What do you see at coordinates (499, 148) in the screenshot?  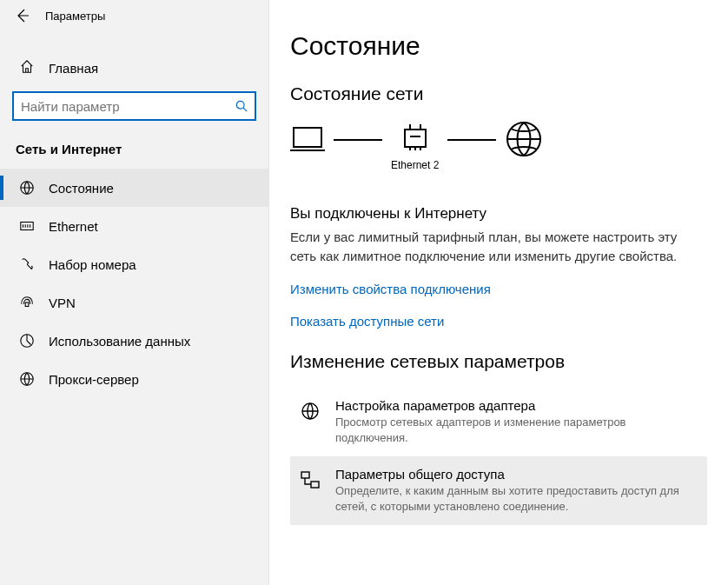 I see `network-diagram: Ethernet 2` at bounding box center [499, 148].